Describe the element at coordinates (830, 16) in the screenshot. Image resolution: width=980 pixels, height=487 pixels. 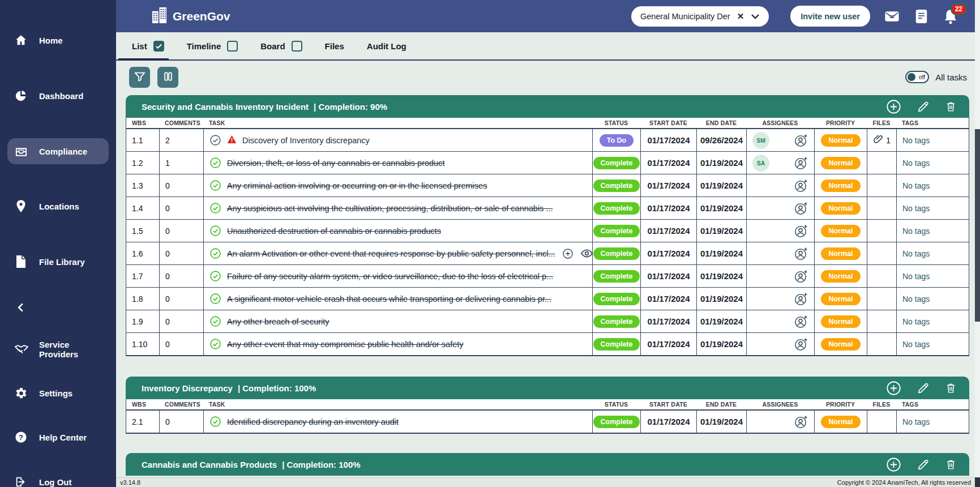
I see `invite-new-user-button: Invite new user` at that location.